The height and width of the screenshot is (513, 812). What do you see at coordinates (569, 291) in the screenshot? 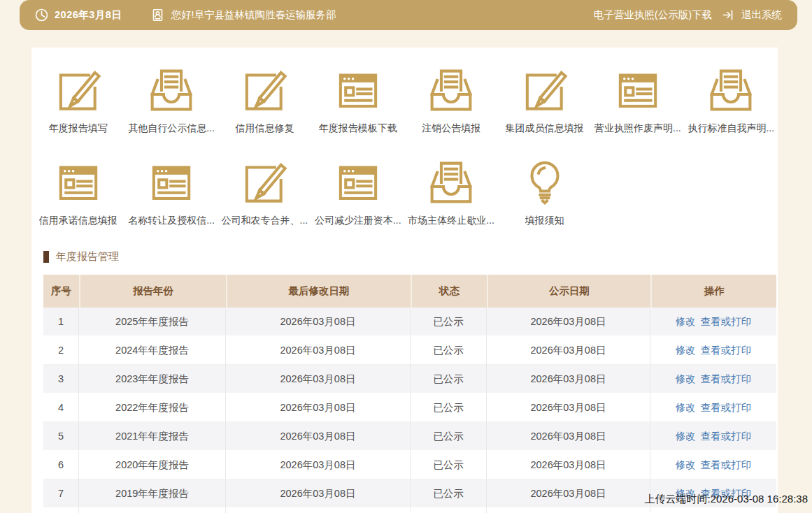
I see `column-header: 公示日期` at bounding box center [569, 291].